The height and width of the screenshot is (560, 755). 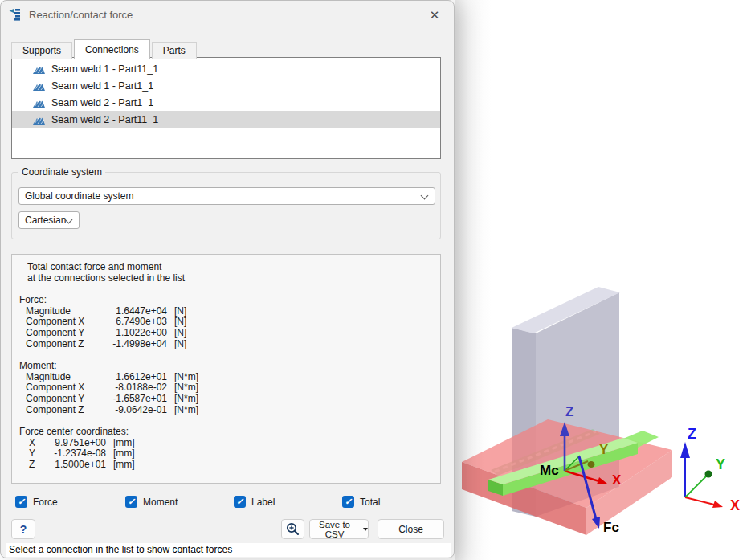 What do you see at coordinates (549, 471) in the screenshot?
I see `moment-label: Mc` at bounding box center [549, 471].